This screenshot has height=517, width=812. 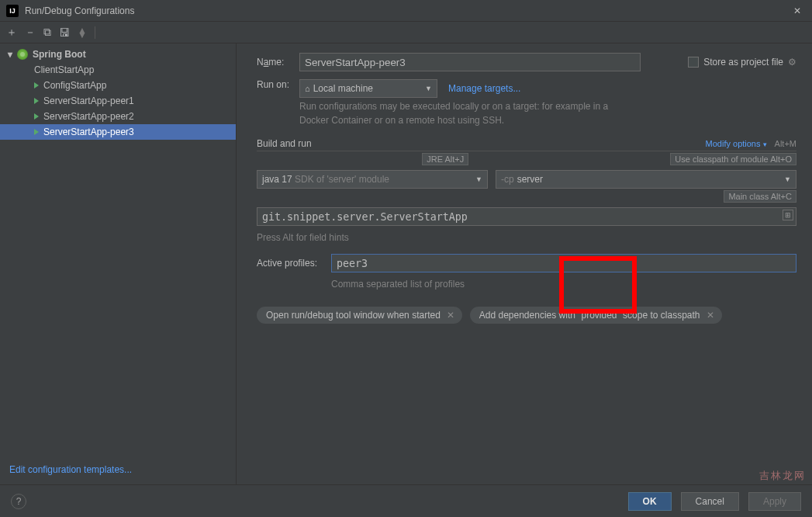 I want to click on tree-item-peer2: ServerStartApp-peer2, so click(x=118, y=116).